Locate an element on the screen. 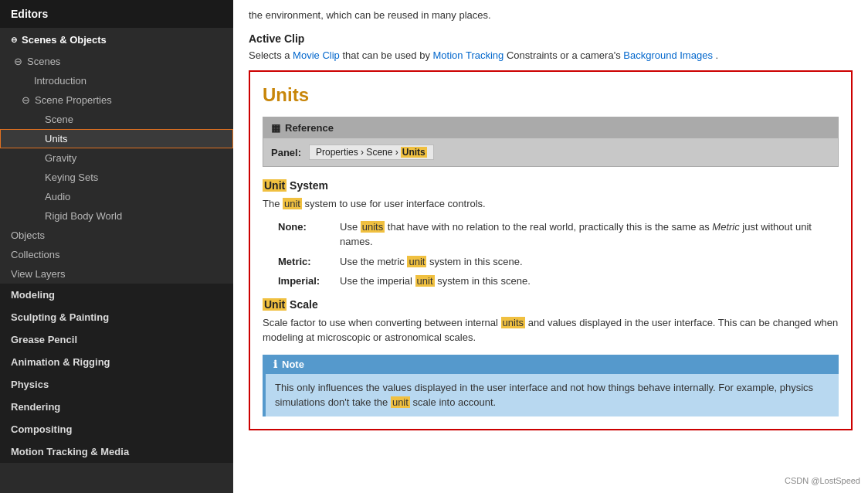 The height and width of the screenshot is (493, 868). imperial-term: Imperial: is located at coordinates (309, 281).